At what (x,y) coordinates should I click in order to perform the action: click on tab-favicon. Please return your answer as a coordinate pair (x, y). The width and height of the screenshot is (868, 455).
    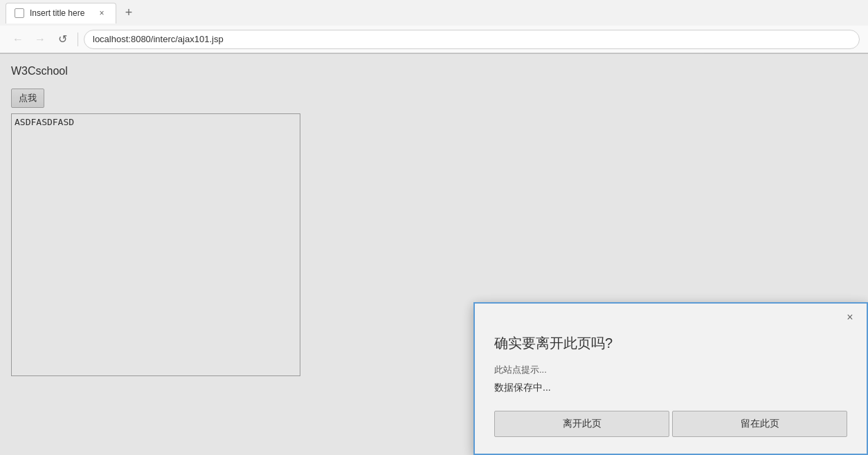
    Looking at the image, I should click on (19, 13).